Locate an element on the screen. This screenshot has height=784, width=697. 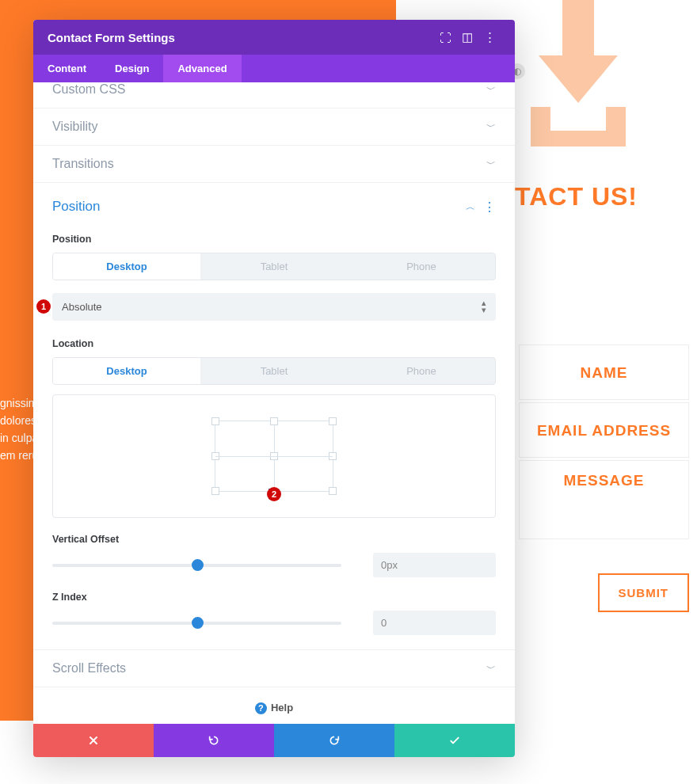
undo-button is located at coordinates (214, 740).